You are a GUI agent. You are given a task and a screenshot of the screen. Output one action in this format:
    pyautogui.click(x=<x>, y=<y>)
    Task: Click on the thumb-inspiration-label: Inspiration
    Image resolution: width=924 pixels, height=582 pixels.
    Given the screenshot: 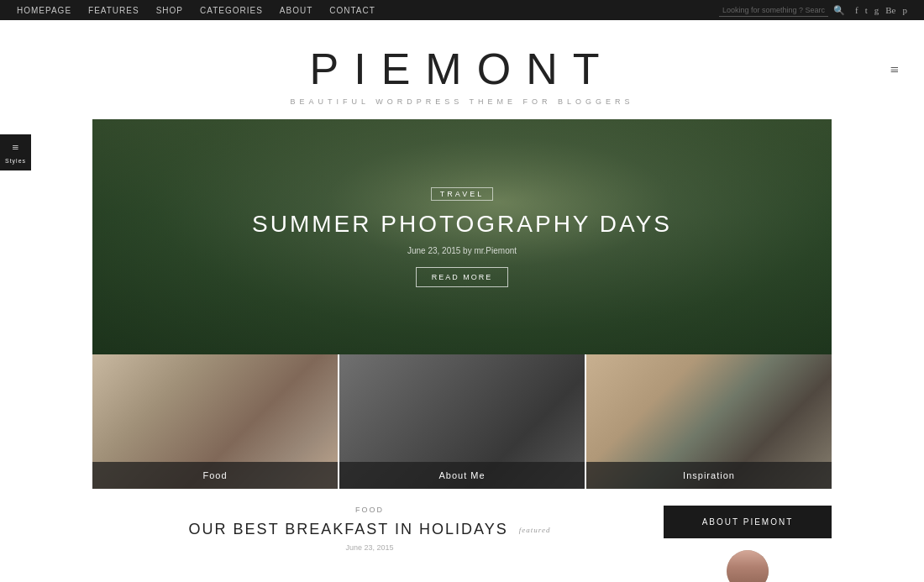 What is the action you would take?
    pyautogui.click(x=709, y=475)
    